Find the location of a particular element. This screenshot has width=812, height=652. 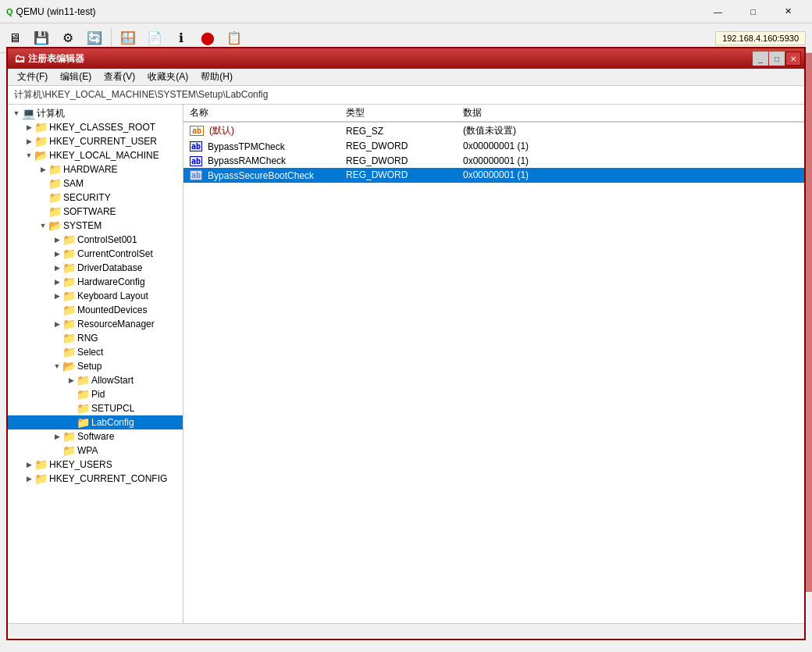

label-wpa: WPA is located at coordinates (87, 451).